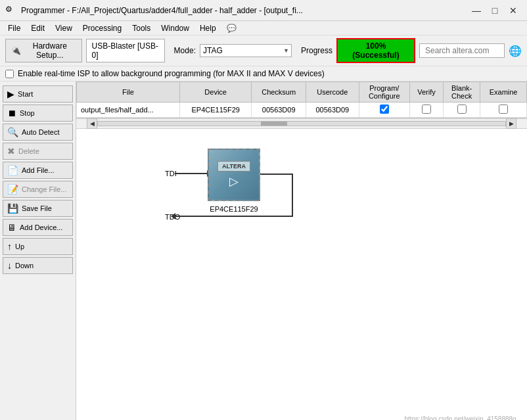 The height and width of the screenshot is (420, 527). I want to click on menubar: FileEditViewProcessingToolsWindowHelp💬, so click(264, 28).